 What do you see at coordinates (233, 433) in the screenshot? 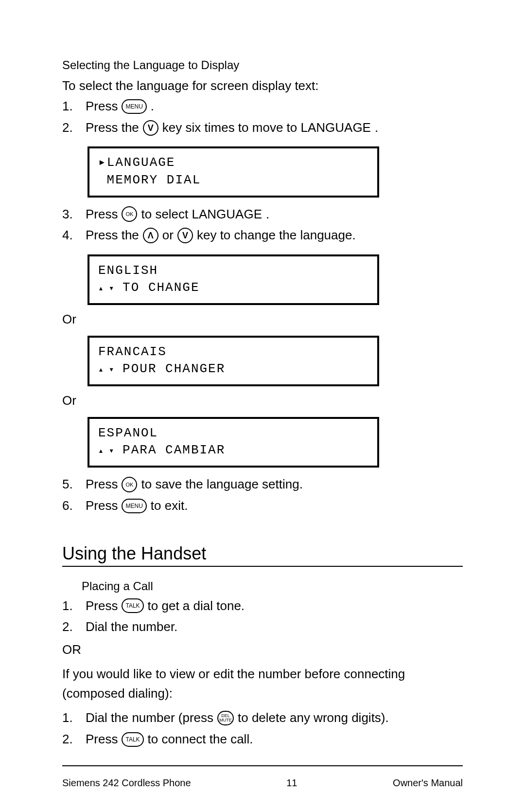
I see `lcd-line: ESPANOL` at bounding box center [233, 433].